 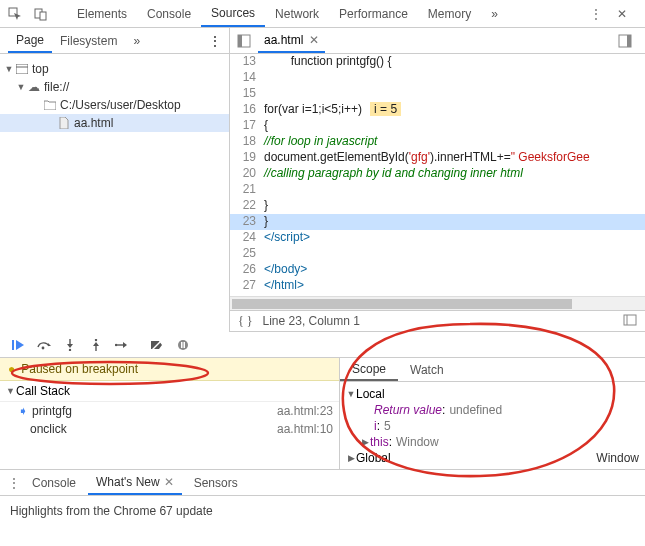 What do you see at coordinates (122, 345) in the screenshot?
I see `step-icon` at bounding box center [122, 345].